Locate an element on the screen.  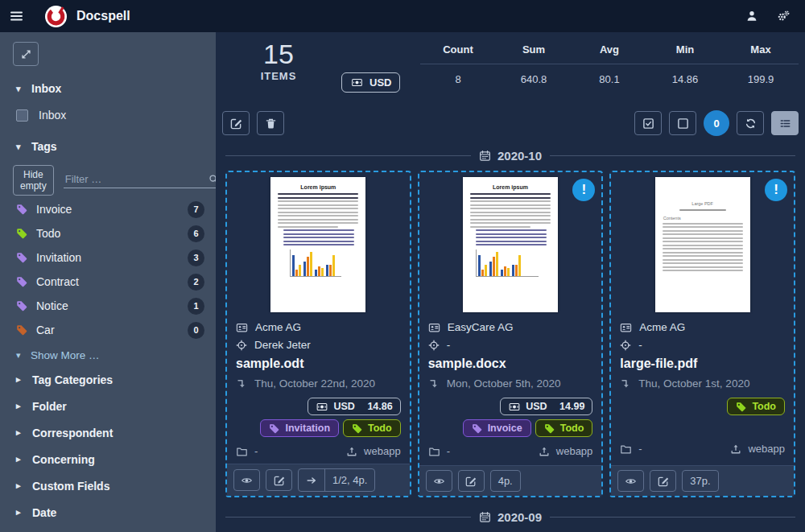
tag-label: Contract is located at coordinates (108, 282).